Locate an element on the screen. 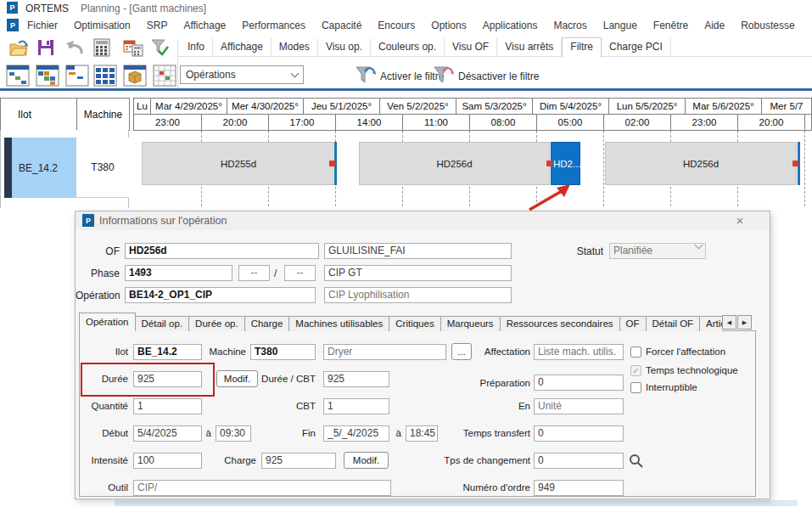 The image size is (812, 507). tab-of: OF is located at coordinates (633, 324).